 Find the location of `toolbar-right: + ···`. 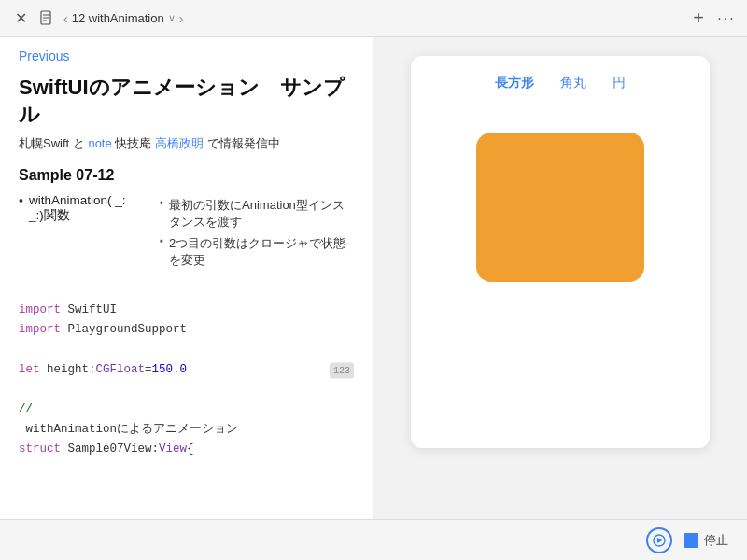

toolbar-right: + ··· is located at coordinates (712, 19).